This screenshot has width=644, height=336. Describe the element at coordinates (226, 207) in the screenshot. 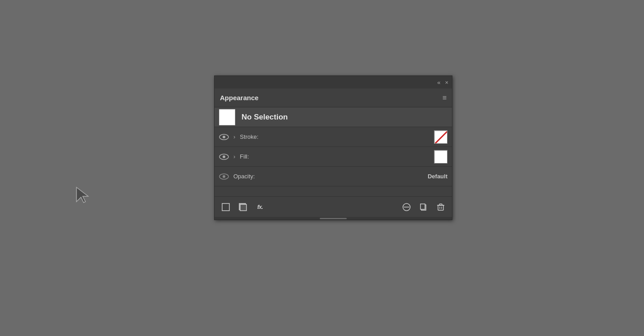

I see `add-new-stroke-button` at that location.